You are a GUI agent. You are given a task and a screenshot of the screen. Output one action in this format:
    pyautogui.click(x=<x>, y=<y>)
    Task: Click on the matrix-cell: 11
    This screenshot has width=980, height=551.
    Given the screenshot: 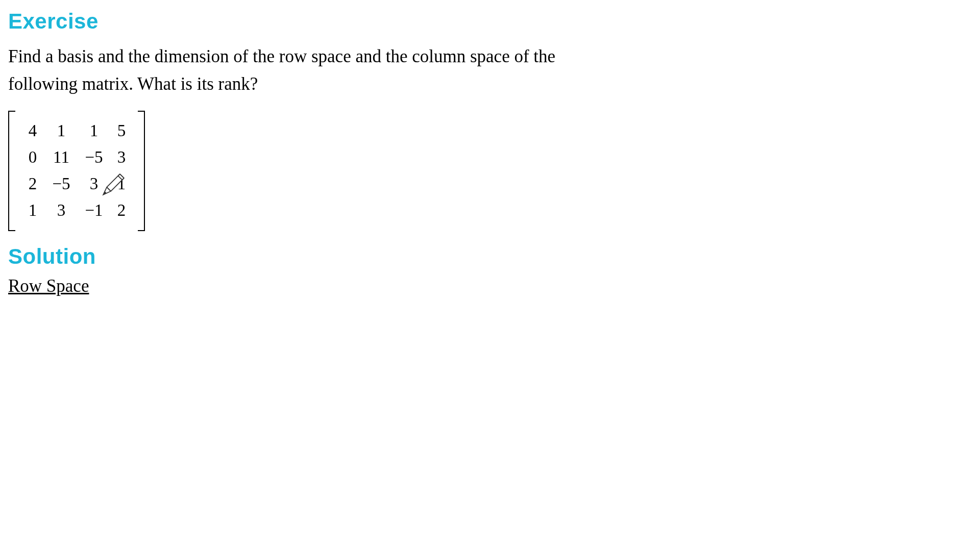 What is the action you would take?
    pyautogui.click(x=61, y=158)
    